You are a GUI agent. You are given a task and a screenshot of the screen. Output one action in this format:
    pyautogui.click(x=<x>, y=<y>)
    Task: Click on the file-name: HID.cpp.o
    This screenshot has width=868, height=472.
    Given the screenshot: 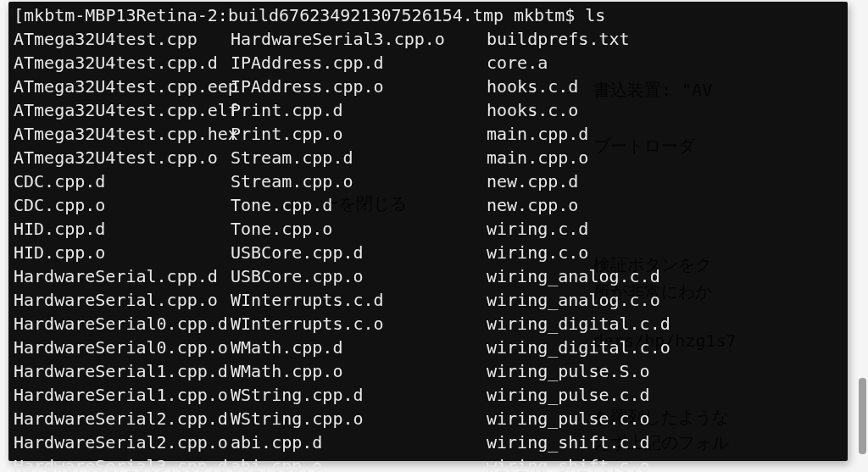 What is the action you would take?
    pyautogui.click(x=122, y=253)
    